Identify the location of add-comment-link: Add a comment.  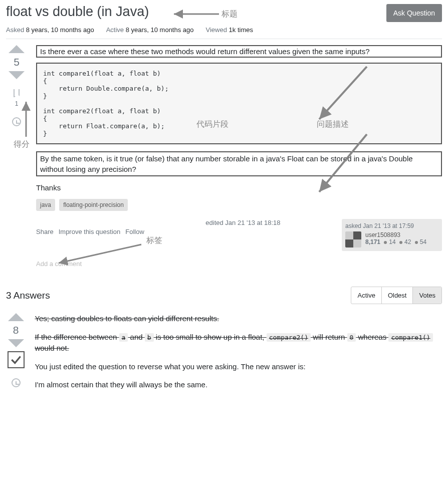
(239, 264).